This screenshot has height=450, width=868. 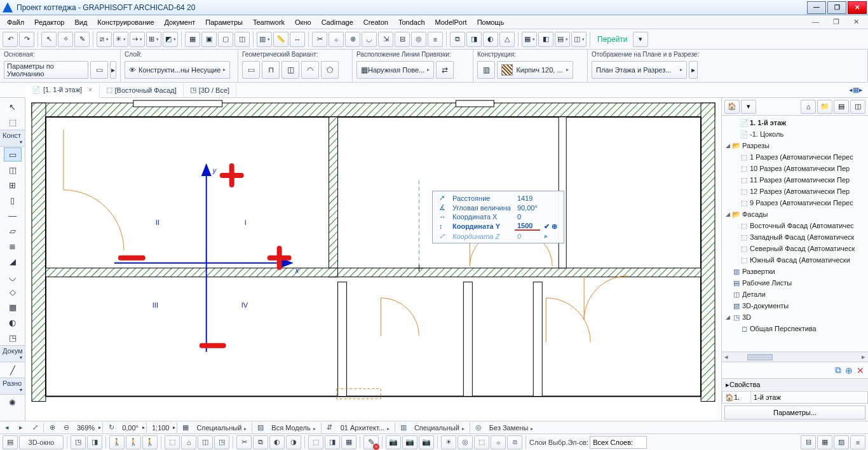 I want to click on nav-tree-item: ⬚Южный Фасад (Автоматически, so click(x=795, y=260).